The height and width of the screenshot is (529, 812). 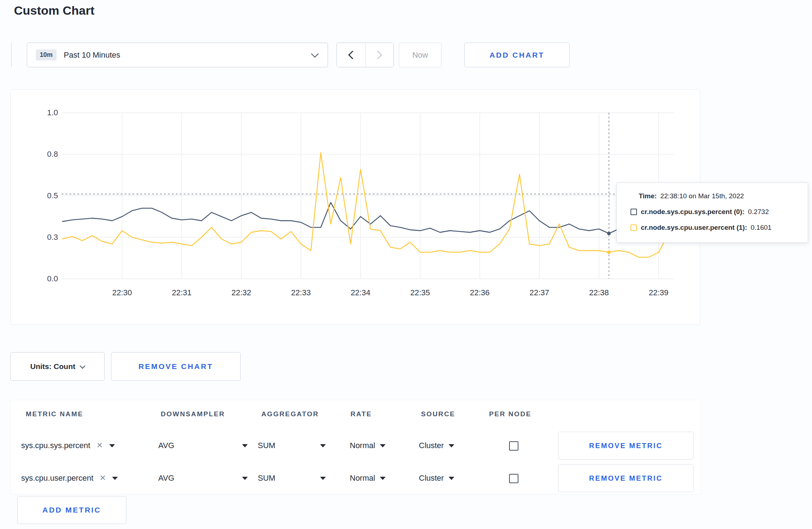 What do you see at coordinates (72, 510) in the screenshot?
I see `add-metric-button: ADD METRIC` at bounding box center [72, 510].